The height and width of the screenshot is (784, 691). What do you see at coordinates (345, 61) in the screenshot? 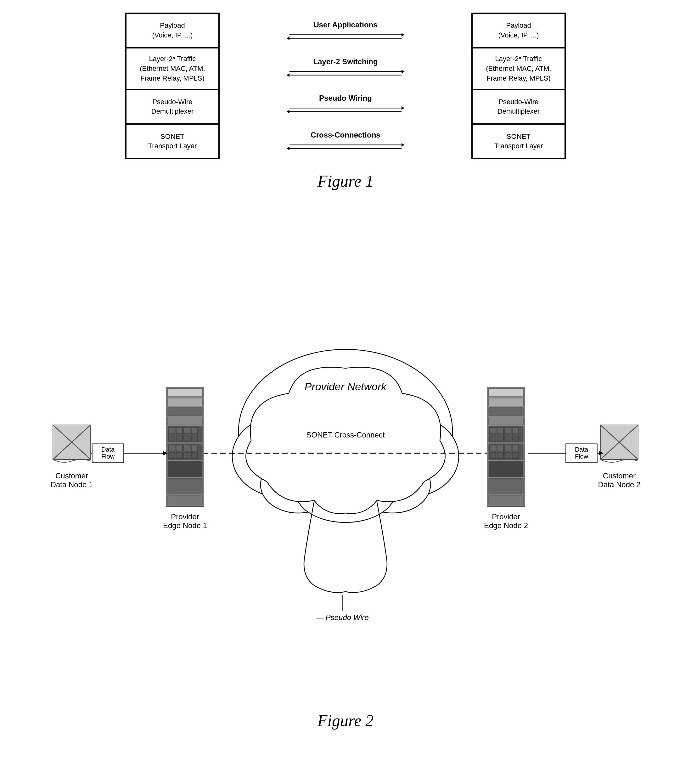
I see `arrow-label-layer2: Layer-2 Switching` at bounding box center [345, 61].